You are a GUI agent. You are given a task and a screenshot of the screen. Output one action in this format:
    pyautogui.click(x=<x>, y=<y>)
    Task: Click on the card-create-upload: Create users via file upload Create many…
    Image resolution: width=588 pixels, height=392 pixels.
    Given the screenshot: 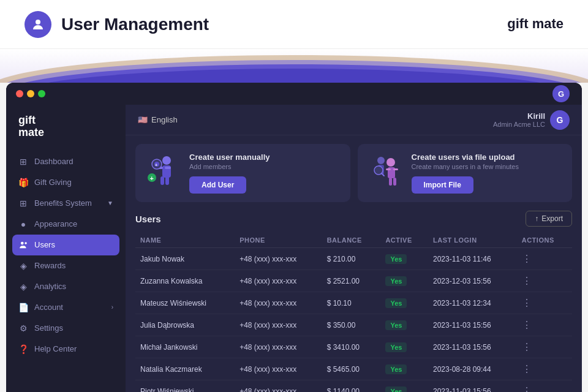 What is the action you would take?
    pyautogui.click(x=466, y=173)
    